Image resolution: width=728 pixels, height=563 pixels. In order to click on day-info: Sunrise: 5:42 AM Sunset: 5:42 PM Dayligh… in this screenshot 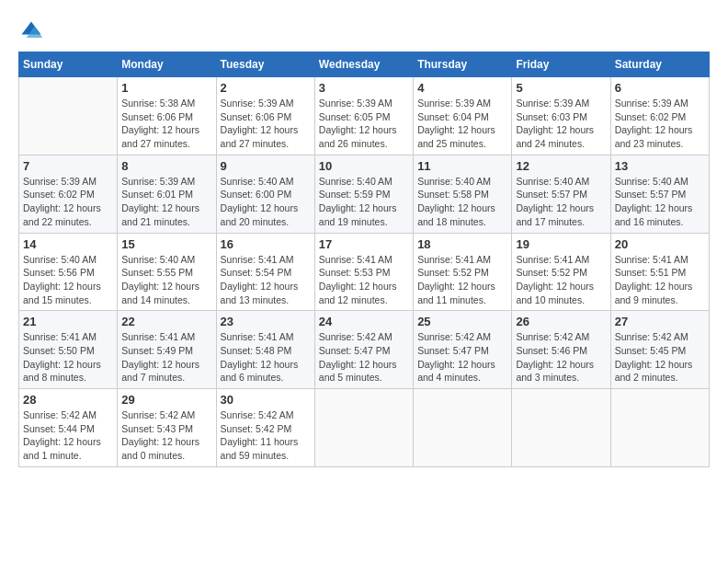, I will do `click(266, 436)`.